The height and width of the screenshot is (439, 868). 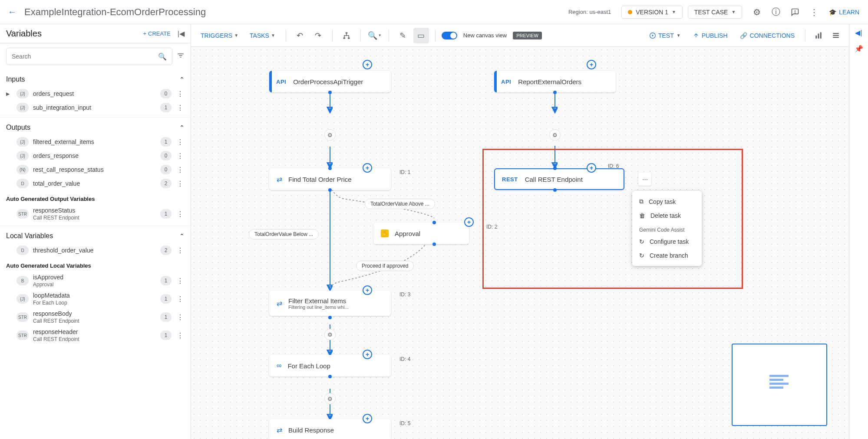 I want to click on trigger-node: API OrderProcessApiTrigger, so click(x=330, y=82).